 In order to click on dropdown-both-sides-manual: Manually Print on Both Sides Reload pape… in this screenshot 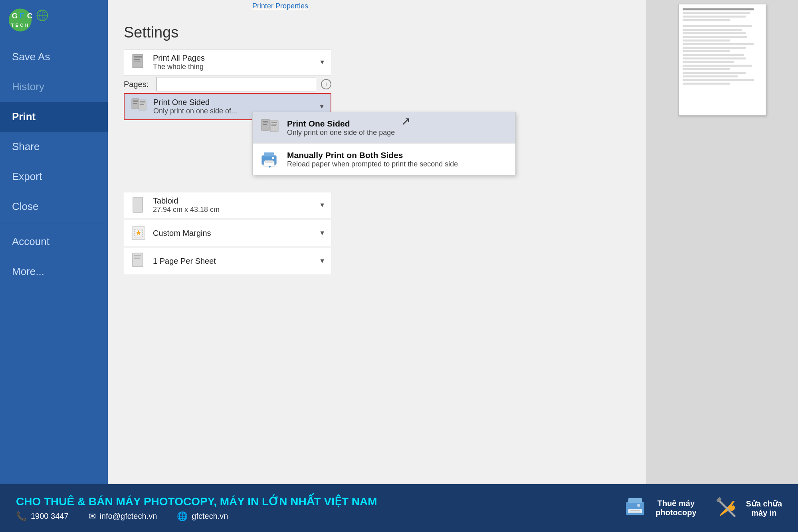, I will do `click(384, 159)`.